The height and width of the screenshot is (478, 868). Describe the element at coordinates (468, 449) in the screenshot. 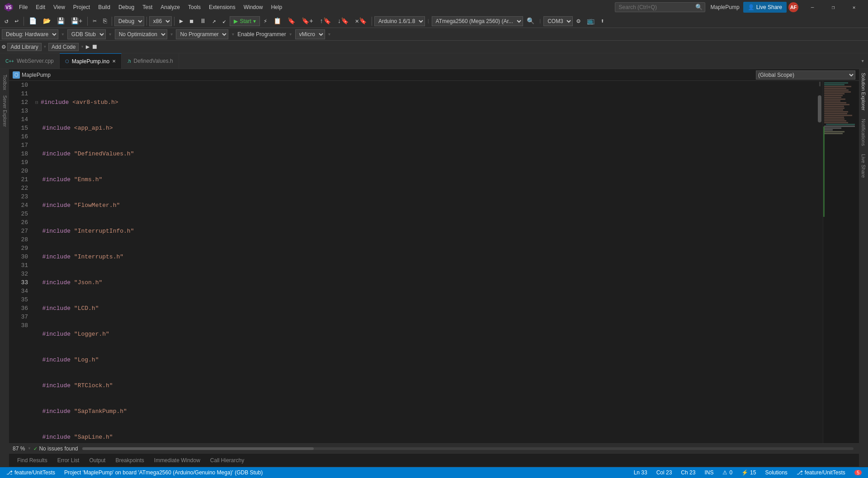

I see `horizontal-scrollbar` at that location.